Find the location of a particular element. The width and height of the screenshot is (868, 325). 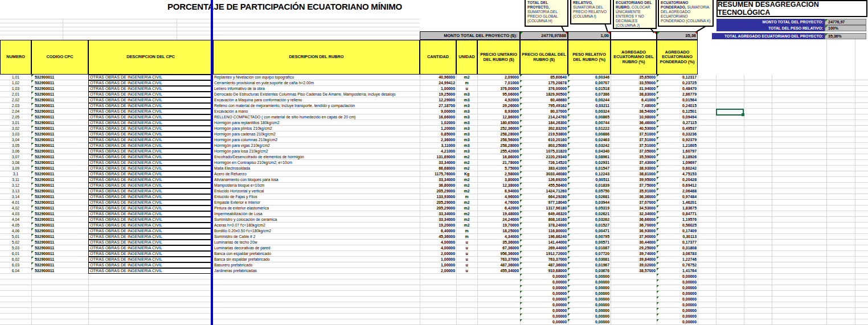

descripcion-rubro-cell: Hormigón en Contrapiso 210kg/cm2; e=10cm is located at coordinates (317, 163).